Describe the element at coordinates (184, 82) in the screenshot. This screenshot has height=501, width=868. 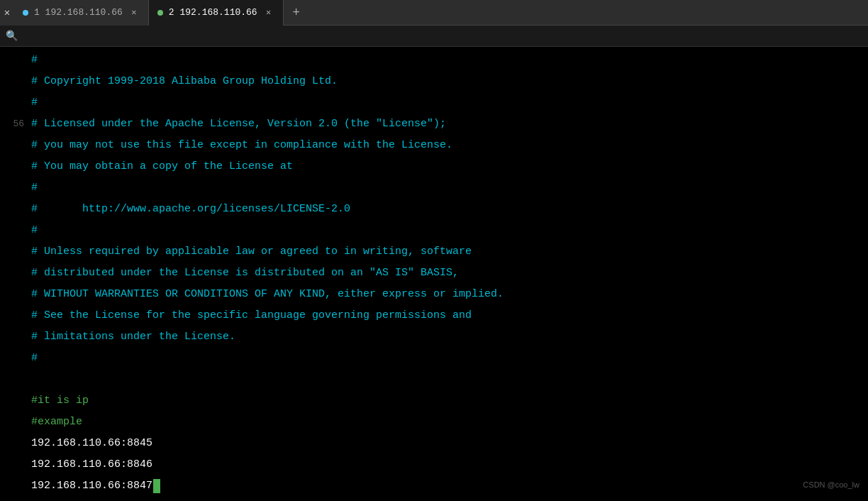
I see `line-text: # Copyright 1999-2018 Alibaba Group Hold…` at that location.